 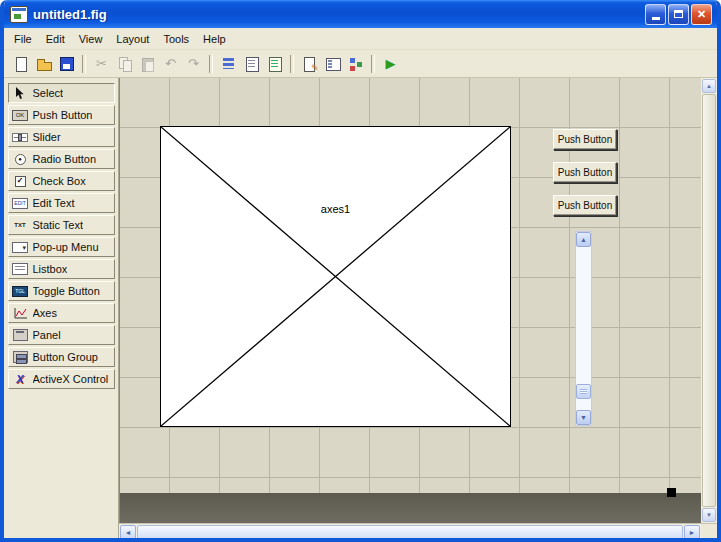 I want to click on slider-down-arrow: ▼, so click(x=584, y=418).